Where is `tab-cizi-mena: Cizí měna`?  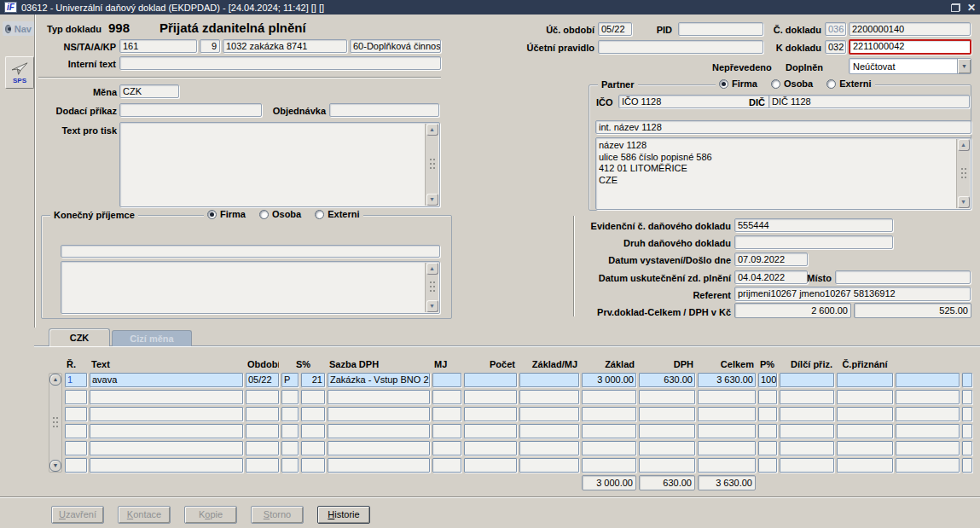
tab-cizi-mena: Cizí měna is located at coordinates (152, 338).